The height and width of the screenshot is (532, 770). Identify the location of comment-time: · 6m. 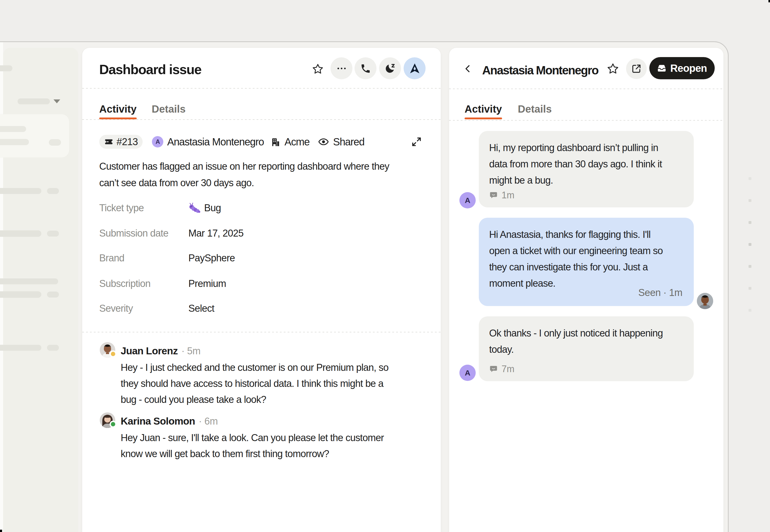
(208, 421).